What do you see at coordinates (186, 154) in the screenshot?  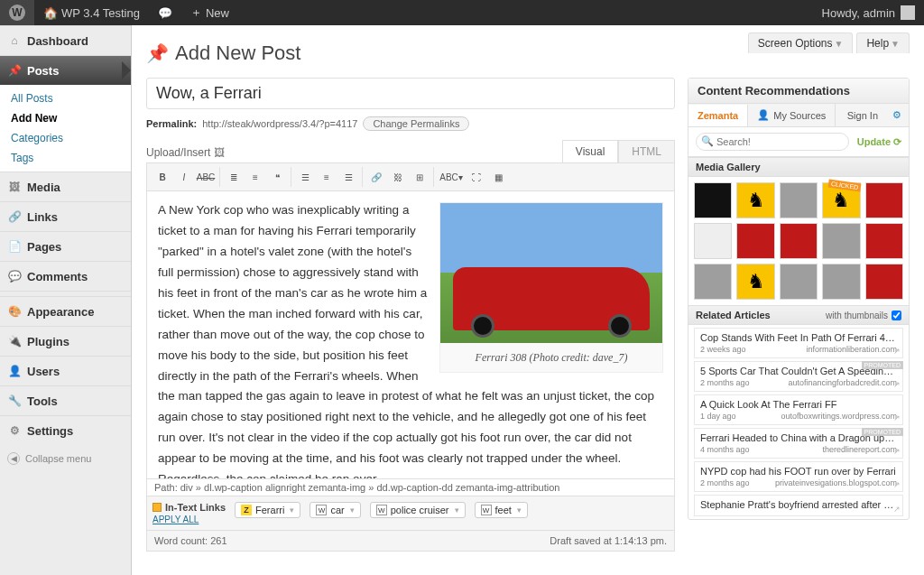 I see `upload-insert: Upload/Insert🖼` at bounding box center [186, 154].